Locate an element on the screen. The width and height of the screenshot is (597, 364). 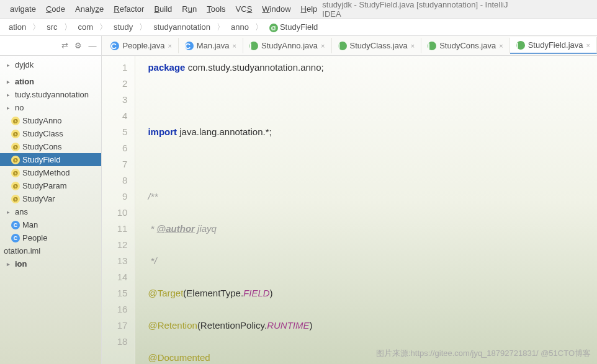
menu-analyze: Analyze is located at coordinates (89, 9).